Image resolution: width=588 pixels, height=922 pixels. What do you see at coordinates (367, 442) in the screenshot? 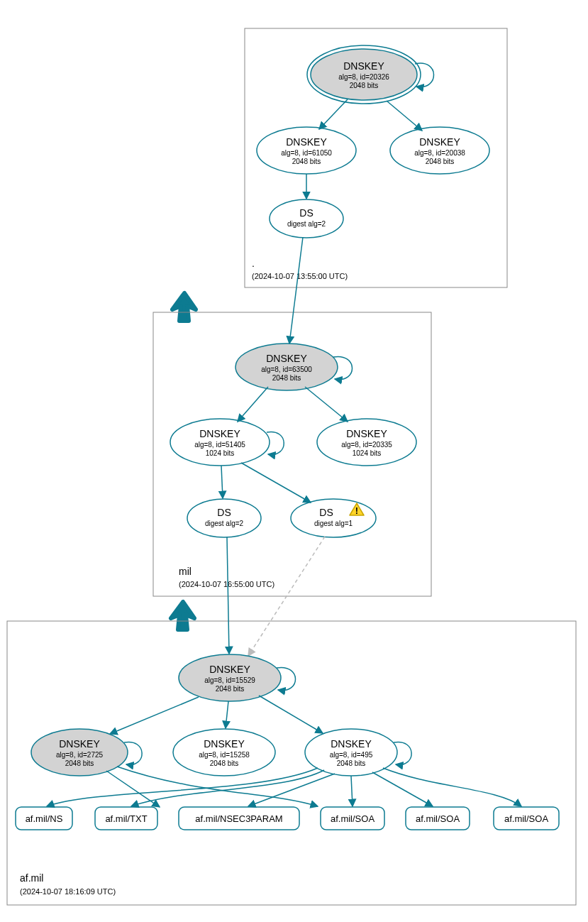
I see `node-mil-zsk2: DNSKEY alg=8, id=20335 1024 bits` at bounding box center [367, 442].